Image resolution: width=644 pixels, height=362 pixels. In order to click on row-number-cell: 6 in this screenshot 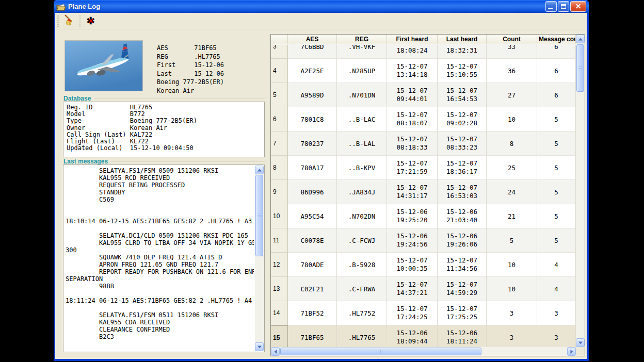, I will do `click(280, 120)`.